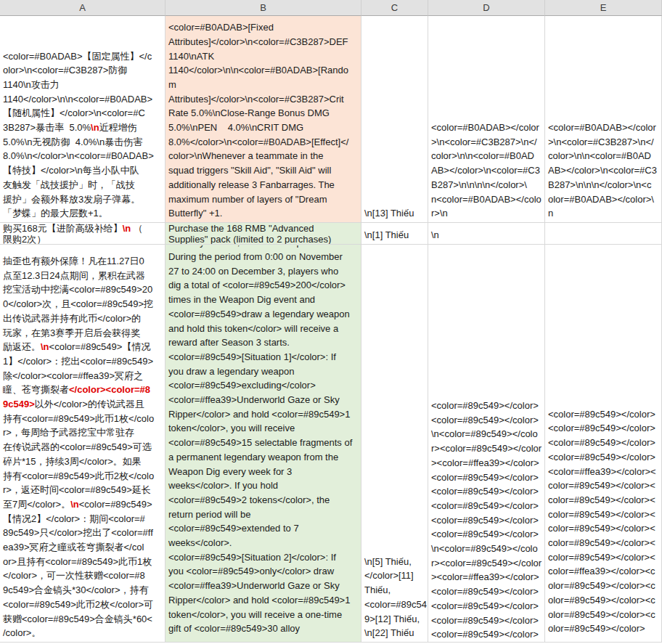 The height and width of the screenshot is (644, 662). I want to click on cell-text: 近程增伤, so click(118, 128).